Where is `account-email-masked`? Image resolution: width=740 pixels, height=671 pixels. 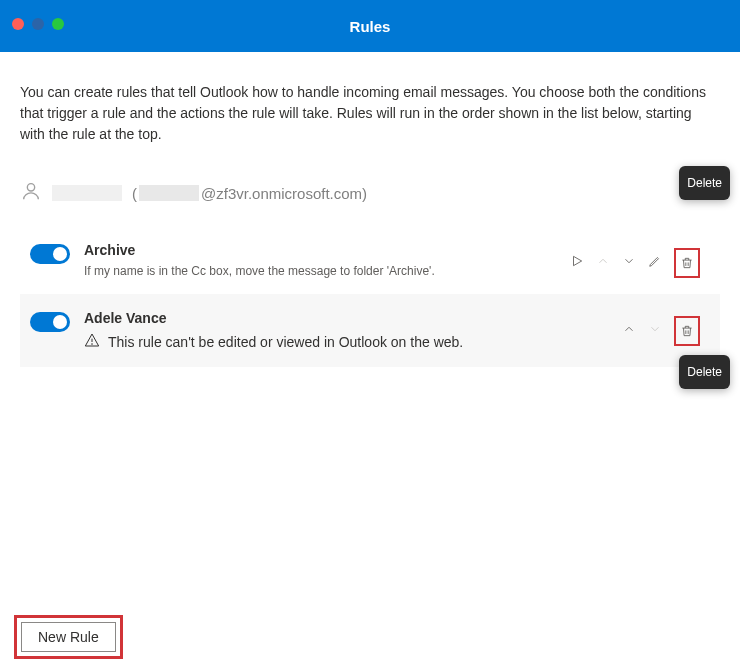 account-email-masked is located at coordinates (169, 193).